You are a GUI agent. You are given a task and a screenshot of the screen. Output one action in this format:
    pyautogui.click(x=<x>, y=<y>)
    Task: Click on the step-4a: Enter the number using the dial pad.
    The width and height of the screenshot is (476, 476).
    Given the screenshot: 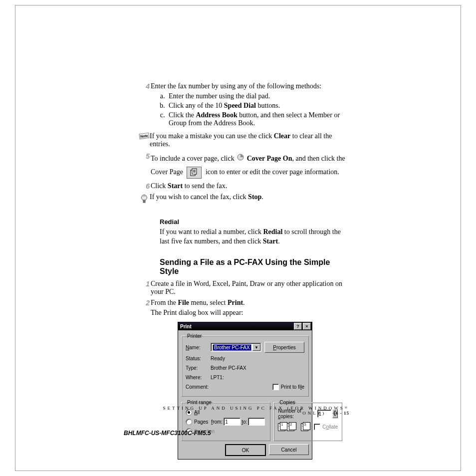 What is the action you would take?
    pyautogui.click(x=258, y=96)
    